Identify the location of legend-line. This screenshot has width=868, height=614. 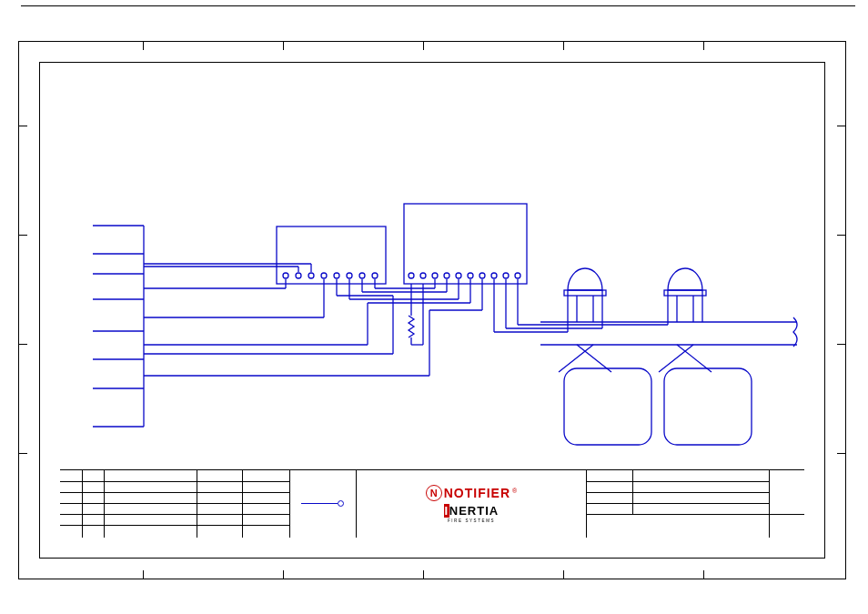
(319, 504).